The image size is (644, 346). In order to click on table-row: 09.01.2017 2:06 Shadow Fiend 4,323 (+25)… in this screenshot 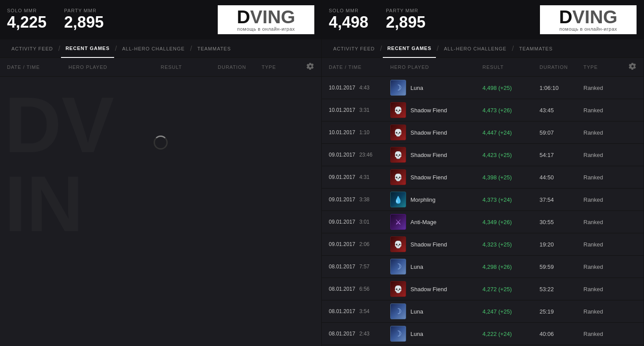, I will do `click(483, 245)`.